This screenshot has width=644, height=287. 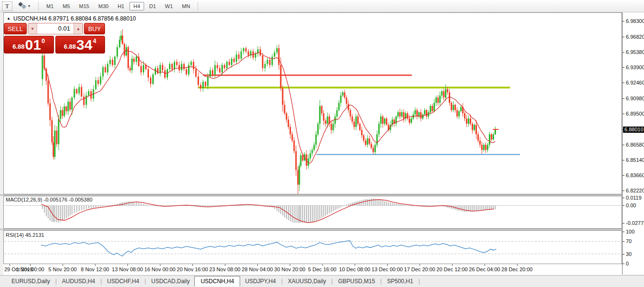 What do you see at coordinates (387, 269) in the screenshot?
I see `date-axis-label: 13 Dec 00:00` at bounding box center [387, 269].